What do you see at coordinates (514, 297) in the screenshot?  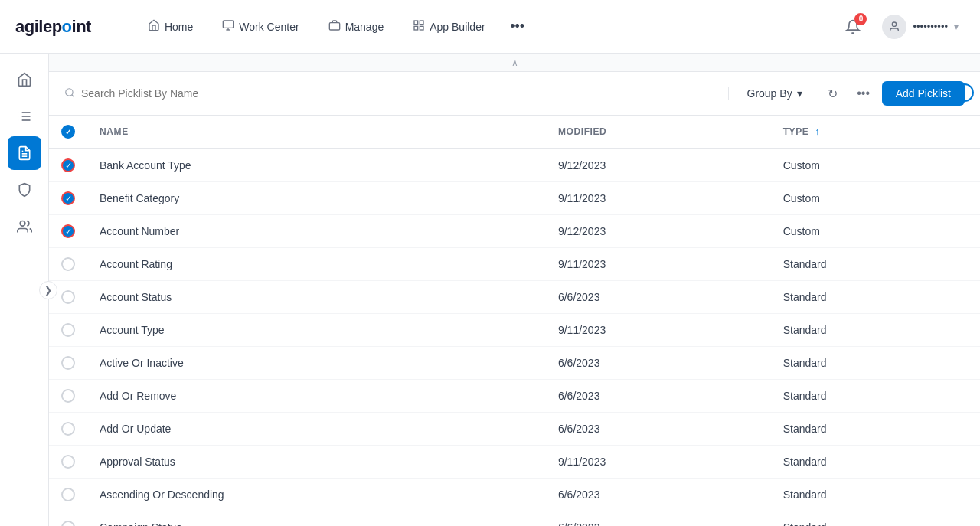 I see `table-row: Account Status6/6/2023Standard` at bounding box center [514, 297].